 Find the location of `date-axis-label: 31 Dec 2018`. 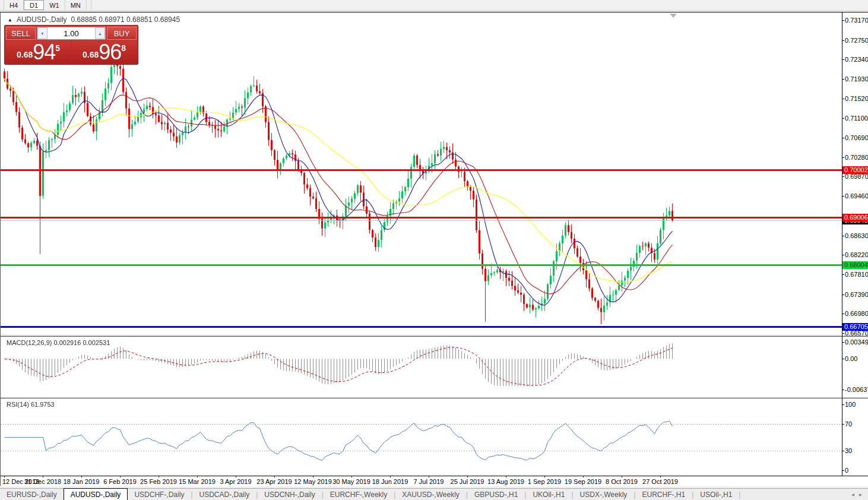

date-axis-label: 31 Dec 2018 is located at coordinates (43, 482).